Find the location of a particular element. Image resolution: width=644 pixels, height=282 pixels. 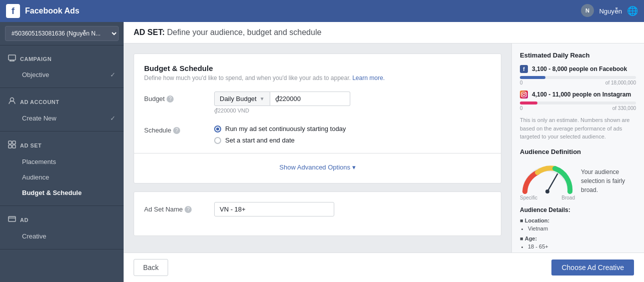

topbar-avatar: N is located at coordinates (587, 11).